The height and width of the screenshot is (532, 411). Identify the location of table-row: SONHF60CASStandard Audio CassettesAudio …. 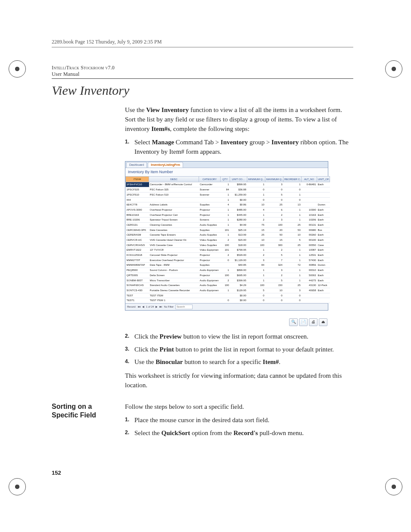
(228, 286).